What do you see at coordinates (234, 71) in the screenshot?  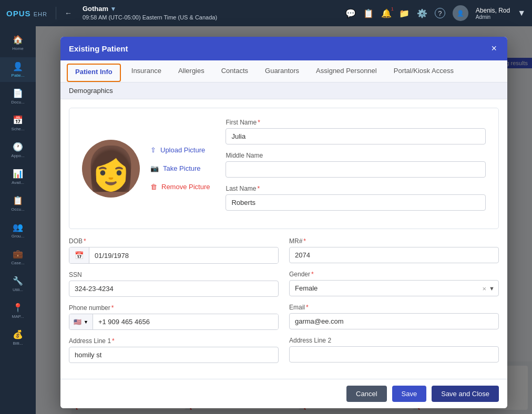 I see `tab-contacts: Contacts` at bounding box center [234, 71].